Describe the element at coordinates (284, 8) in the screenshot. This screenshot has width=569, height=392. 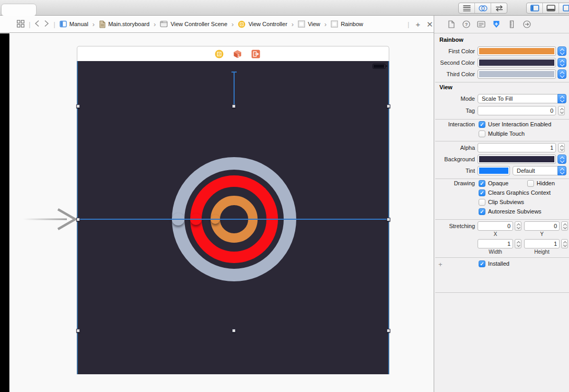
I see `window-toolbar` at that location.